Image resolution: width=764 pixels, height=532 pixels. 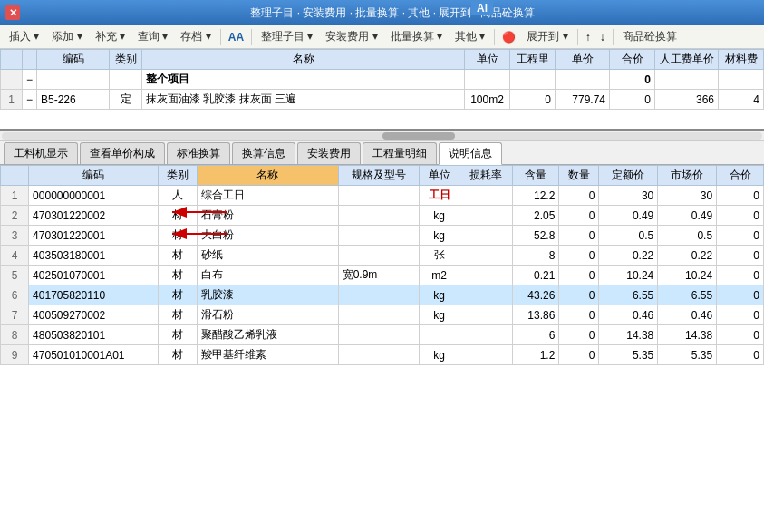 What do you see at coordinates (687, 216) in the screenshot?
I see `market-cell: 0.49` at bounding box center [687, 216].